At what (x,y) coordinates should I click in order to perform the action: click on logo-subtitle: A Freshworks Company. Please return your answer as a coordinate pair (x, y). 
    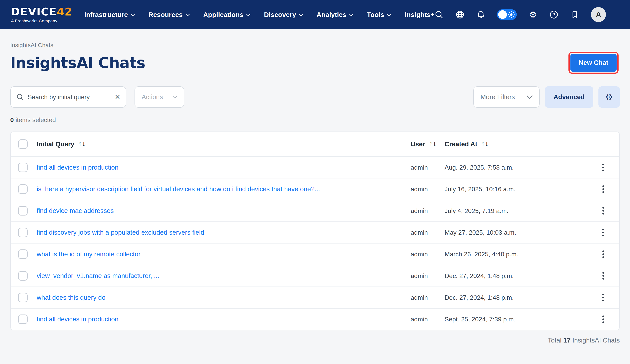
    Looking at the image, I should click on (42, 21).